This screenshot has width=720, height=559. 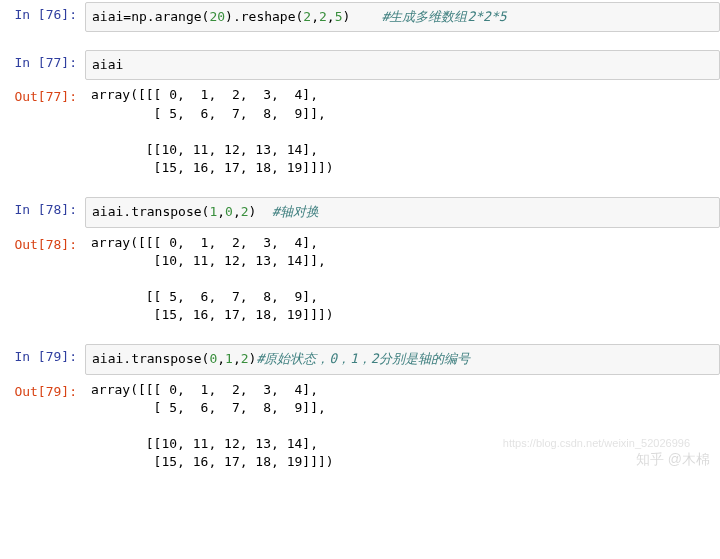 I want to click on code-comment: #轴对换, so click(x=296, y=212).